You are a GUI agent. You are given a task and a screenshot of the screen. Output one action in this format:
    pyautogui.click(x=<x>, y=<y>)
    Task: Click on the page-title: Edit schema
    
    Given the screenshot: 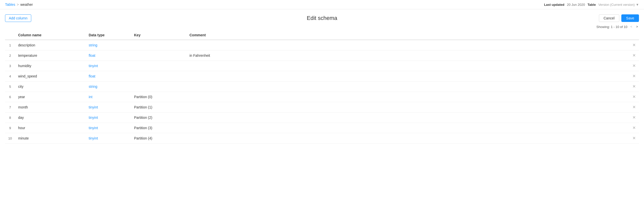 What is the action you would take?
    pyautogui.click(x=322, y=18)
    